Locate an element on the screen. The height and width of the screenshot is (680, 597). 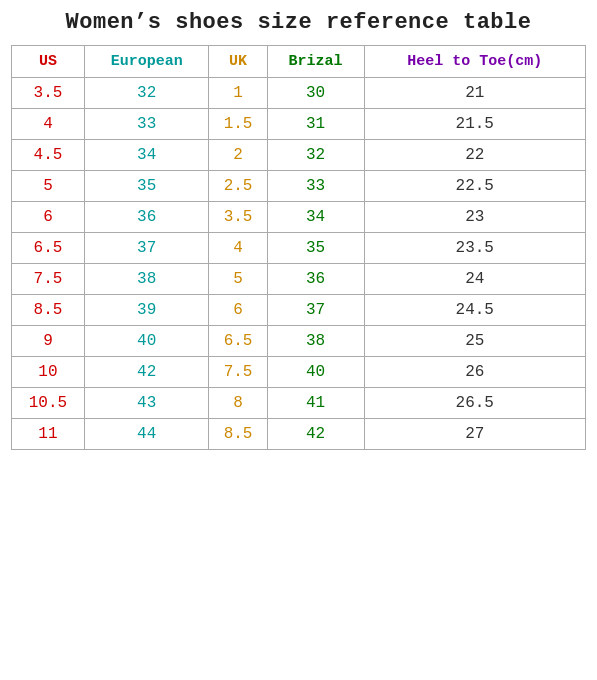
table-row: 8.53963724.5 is located at coordinates (299, 310).